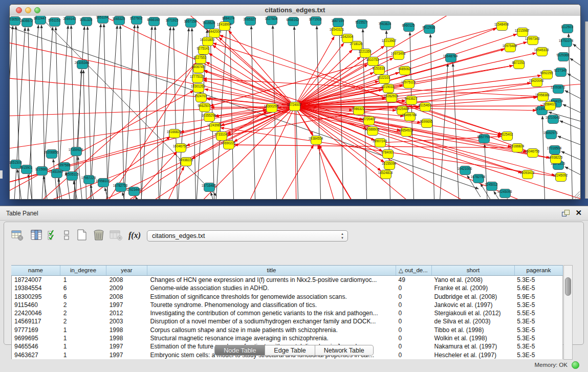  I want to click on table-row: 1456911722003Disruption of a novel membe…, so click(287, 321).